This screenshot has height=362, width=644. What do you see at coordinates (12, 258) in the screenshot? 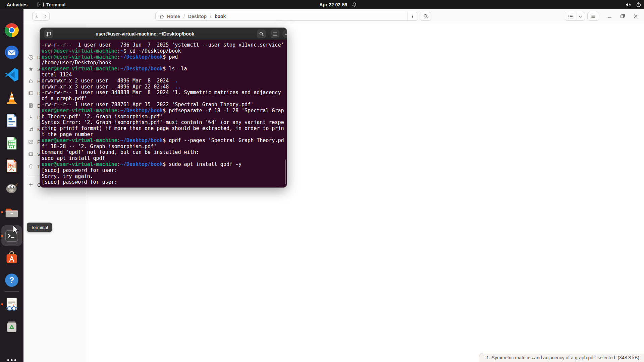
I see `dock-item-ubuntu-software` at bounding box center [12, 258].